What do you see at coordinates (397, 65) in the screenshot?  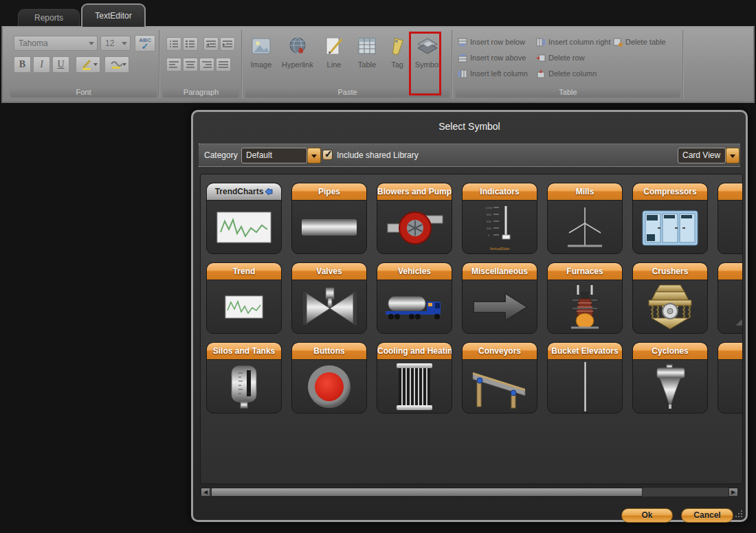 I see `insert-tag-label: Tag` at bounding box center [397, 65].